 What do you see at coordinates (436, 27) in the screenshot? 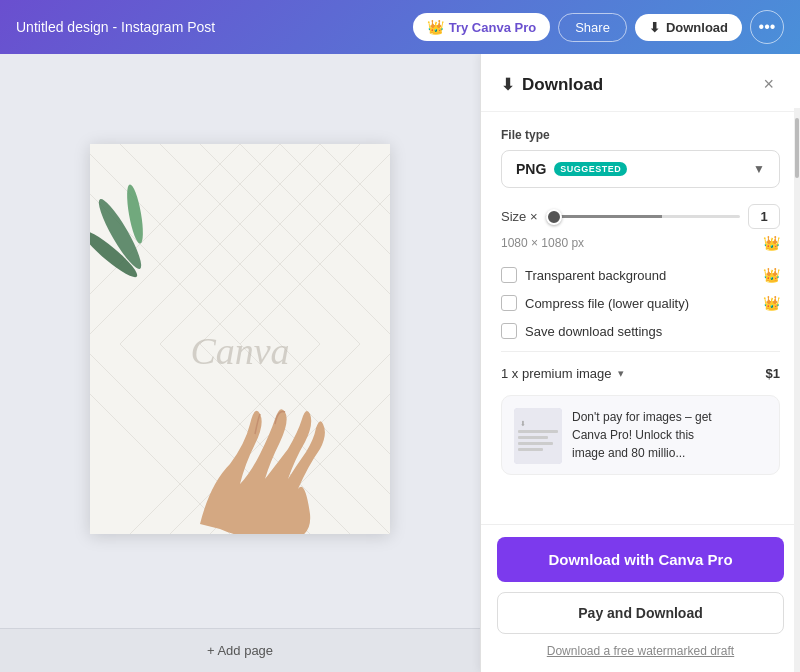
I see `crown-icon: 👑` at bounding box center [436, 27].